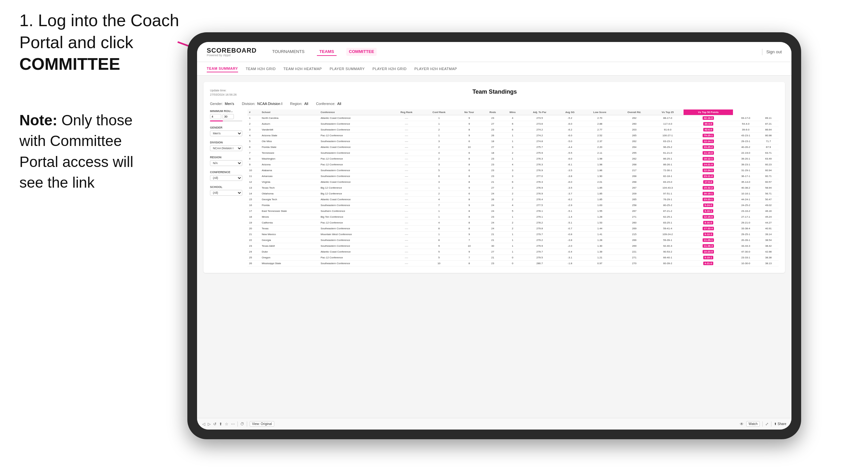  What do you see at coordinates (436, 69) in the screenshot?
I see `sub-nav-player-h2h-heatmap: PLAYER H2H HEATMAP` at bounding box center [436, 69].